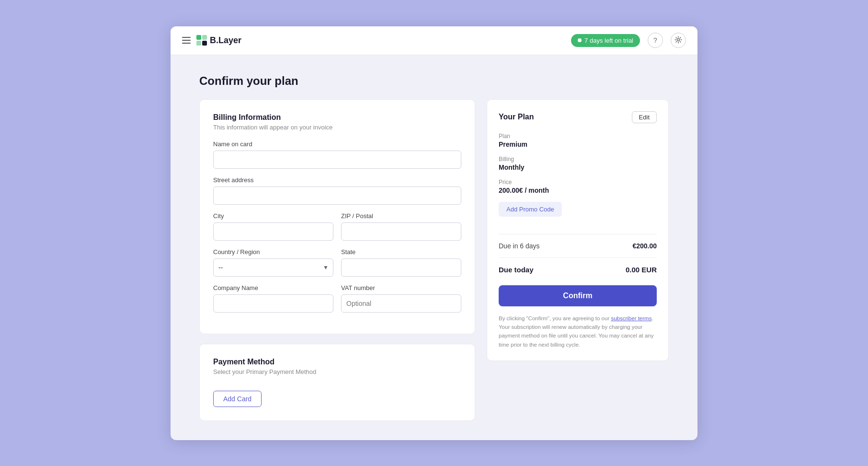 The width and height of the screenshot is (868, 466). What do you see at coordinates (337, 263) in the screenshot?
I see `country-state-row: Country / Region -- United States United…` at bounding box center [337, 263].